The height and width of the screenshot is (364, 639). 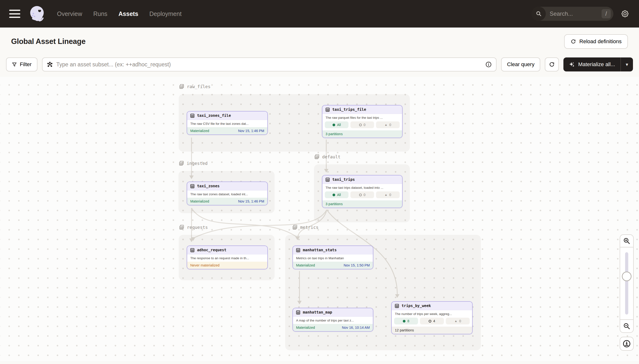 I want to click on download-icon, so click(x=627, y=344).